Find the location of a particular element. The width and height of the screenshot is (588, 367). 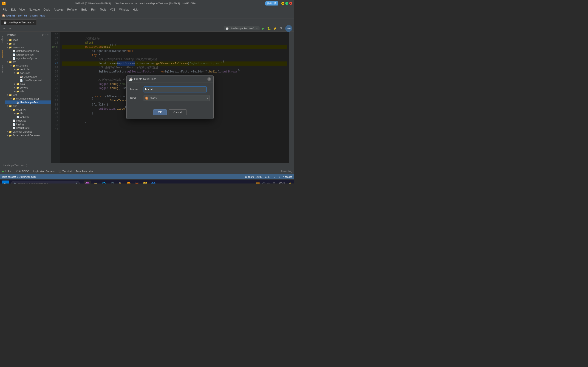

taskbar-search: 🔍 在这里输入你要搜索的内容 🎤 is located at coordinates (45, 183).